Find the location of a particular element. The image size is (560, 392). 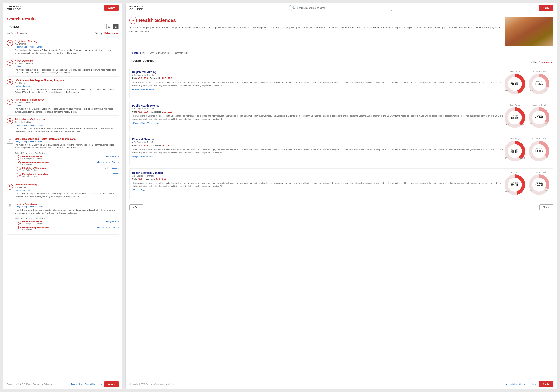

result-title: Medical Records and Health Information T… is located at coordinates (67, 139).